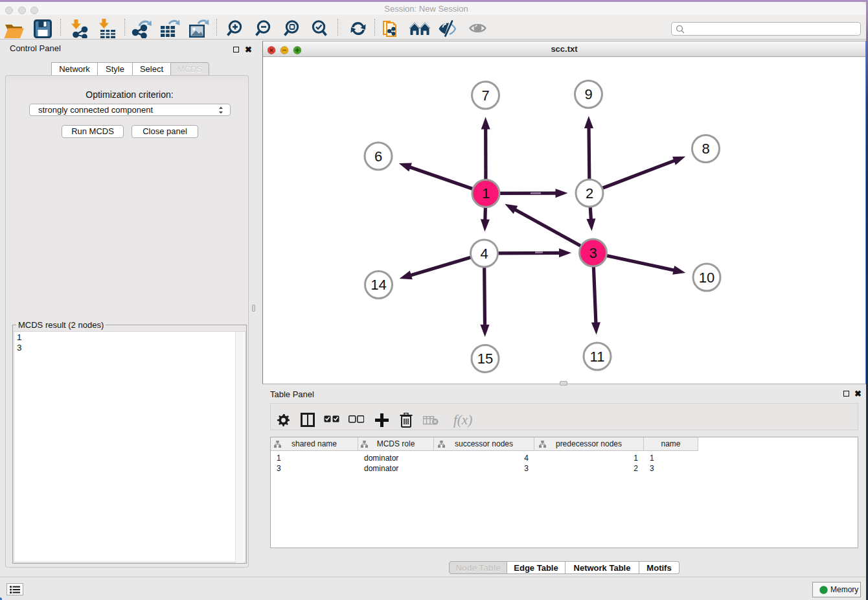  I want to click on svg-text: 2, so click(589, 193).